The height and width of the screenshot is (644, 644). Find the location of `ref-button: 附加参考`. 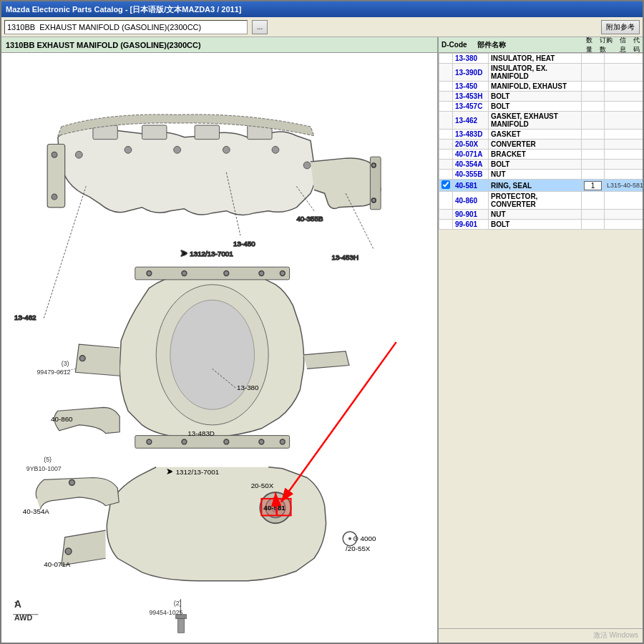

ref-button: 附加参考 is located at coordinates (620, 27).